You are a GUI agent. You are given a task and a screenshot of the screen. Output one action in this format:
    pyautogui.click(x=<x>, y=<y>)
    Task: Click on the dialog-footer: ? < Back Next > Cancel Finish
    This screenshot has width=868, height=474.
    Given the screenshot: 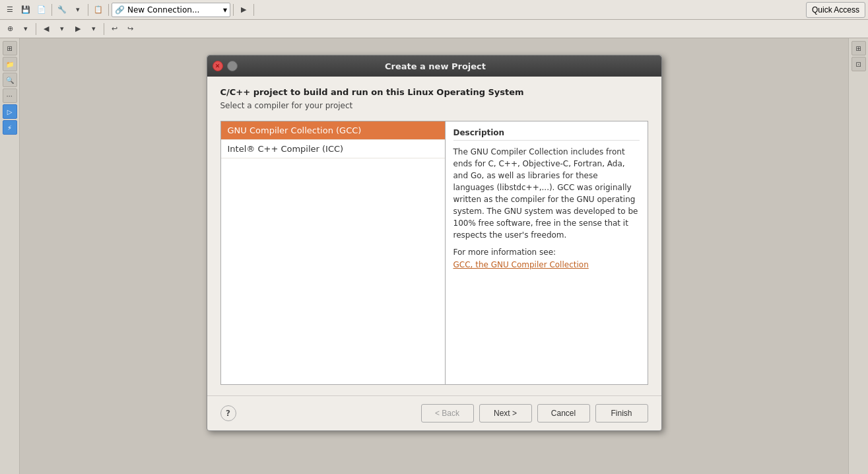 What is the action you would take?
    pyautogui.click(x=434, y=413)
    